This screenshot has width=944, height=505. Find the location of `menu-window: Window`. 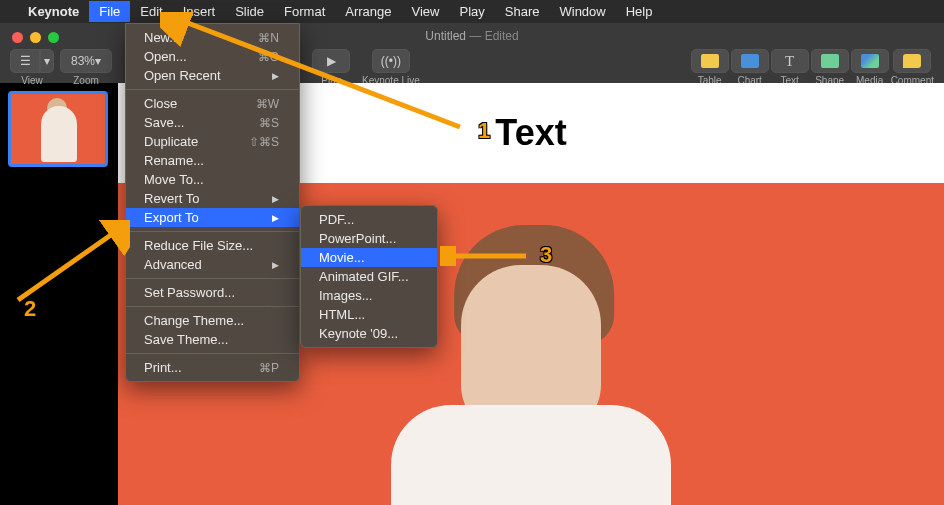

menu-window: Window is located at coordinates (582, 12).